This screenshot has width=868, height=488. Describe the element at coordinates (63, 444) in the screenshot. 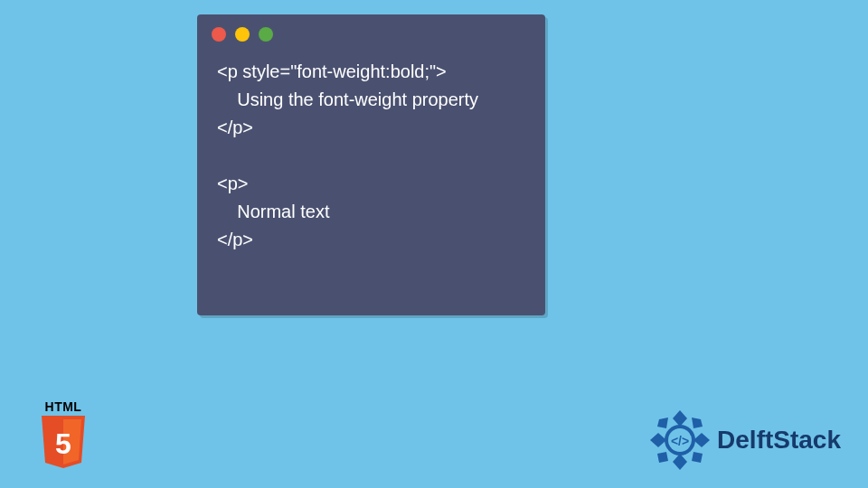

I see `html5-number: 5` at that location.